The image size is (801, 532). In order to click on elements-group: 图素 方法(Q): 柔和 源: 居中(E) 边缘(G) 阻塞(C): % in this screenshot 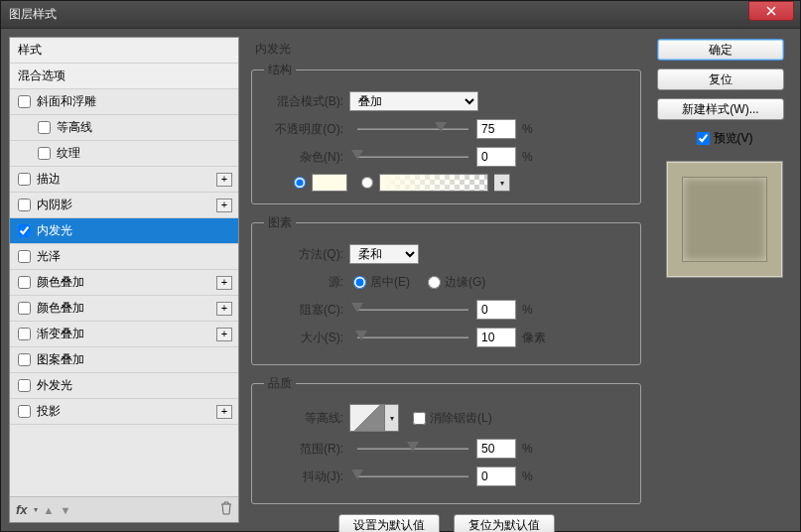, I will do `click(447, 290)`.